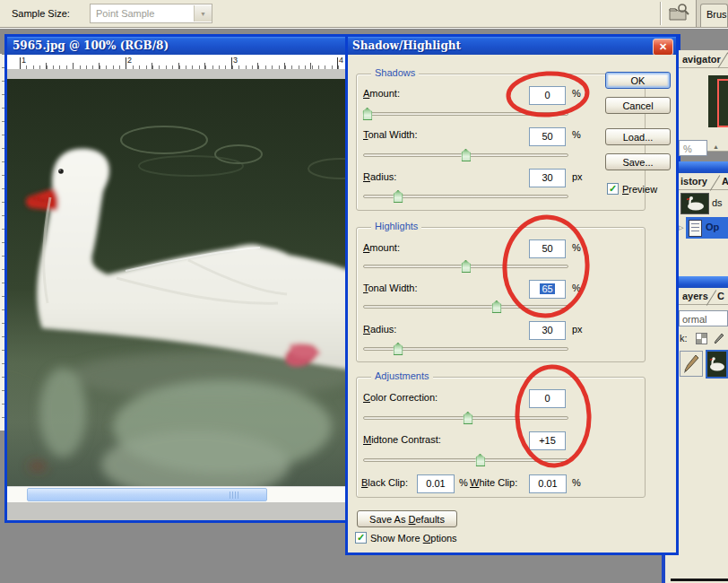 The height and width of the screenshot is (583, 728). Describe the element at coordinates (703, 318) in the screenshot. I see `blend-mode-dropdown: ormal` at that location.